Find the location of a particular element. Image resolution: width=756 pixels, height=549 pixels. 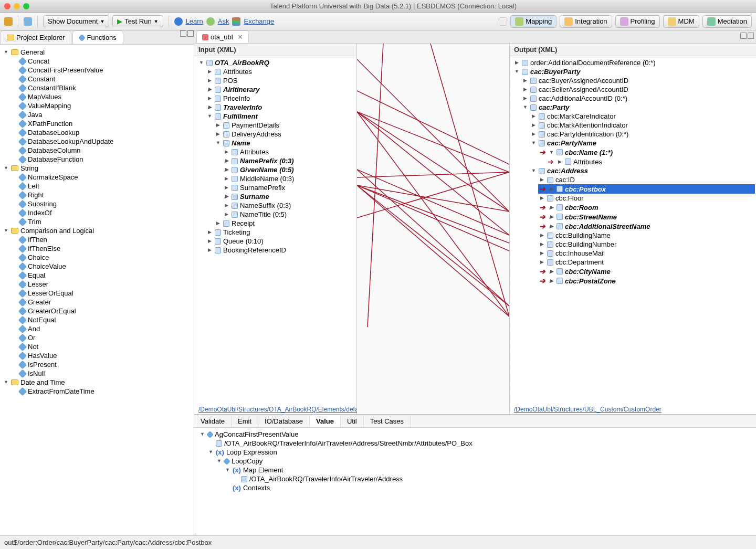

tab-functions: Functions is located at coordinates (98, 37).